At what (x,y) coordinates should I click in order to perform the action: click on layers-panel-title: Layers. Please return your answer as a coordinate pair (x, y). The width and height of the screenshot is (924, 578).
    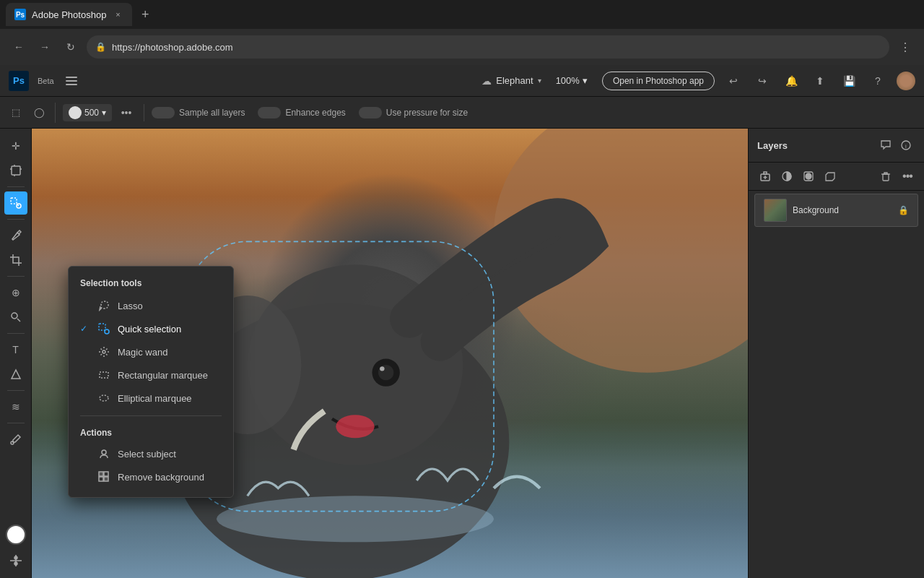
    Looking at the image, I should click on (817, 146).